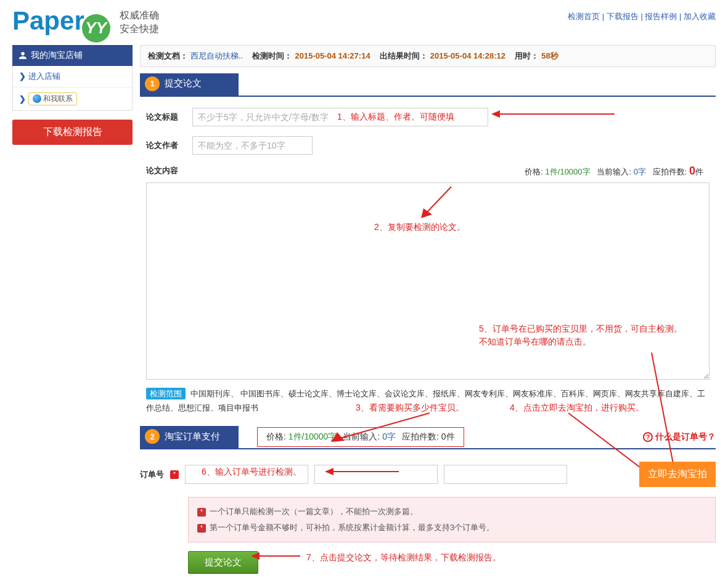 Image resolution: width=728 pixels, height=585 pixels. What do you see at coordinates (577, 408) in the screenshot?
I see `annotation-4: 4、点击立即去淘宝拍，进行购买。` at bounding box center [577, 408].